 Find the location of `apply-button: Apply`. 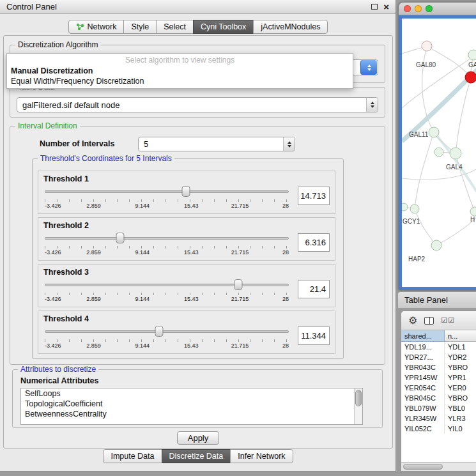

apply-button: Apply is located at coordinates (198, 438).